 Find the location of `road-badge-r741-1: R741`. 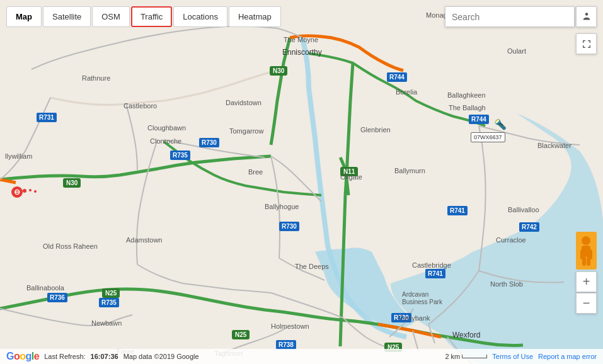

road-badge-r741-1: R741 is located at coordinates (457, 210).